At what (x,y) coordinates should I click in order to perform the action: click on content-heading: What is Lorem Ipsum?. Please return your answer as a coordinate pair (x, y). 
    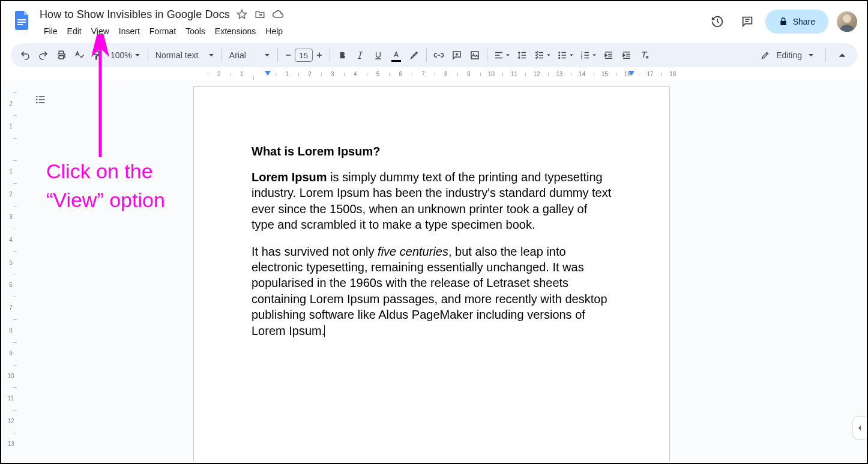
    Looking at the image, I should click on (432, 151).